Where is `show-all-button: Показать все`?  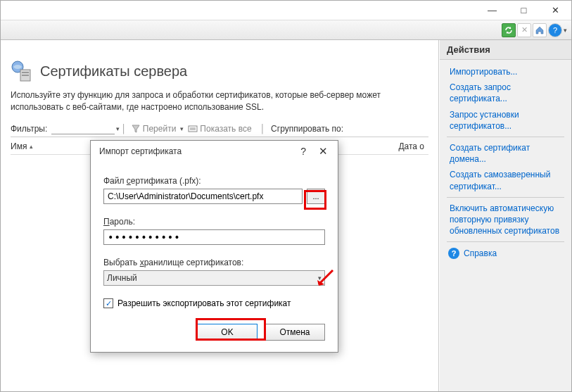
show-all-button: Показать все is located at coordinates (220, 129).